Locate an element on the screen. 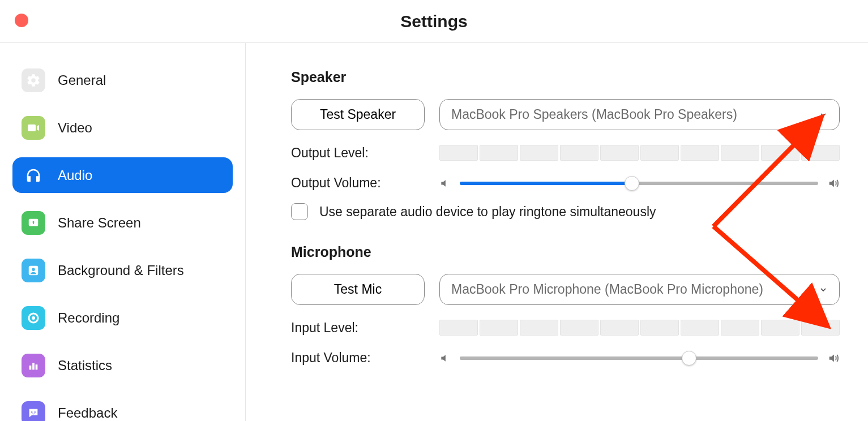 This screenshot has height=421, width=868. feedback-icon is located at coordinates (33, 411).